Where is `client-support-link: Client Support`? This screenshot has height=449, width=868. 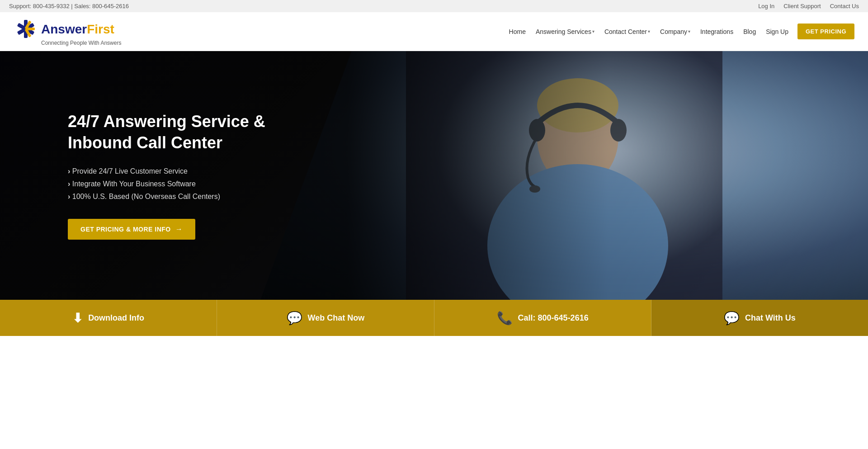
client-support-link: Client Support is located at coordinates (802, 6).